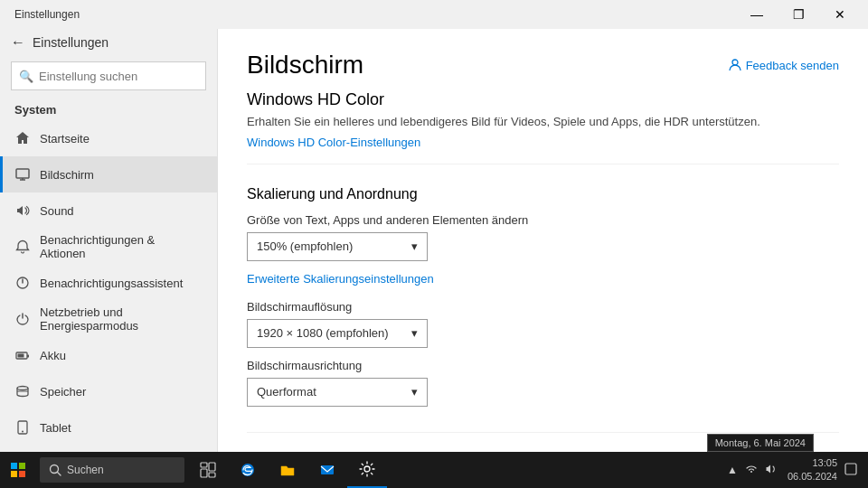  I want to click on scale-dropdown: 150% (empfohlen) ▾, so click(337, 247).